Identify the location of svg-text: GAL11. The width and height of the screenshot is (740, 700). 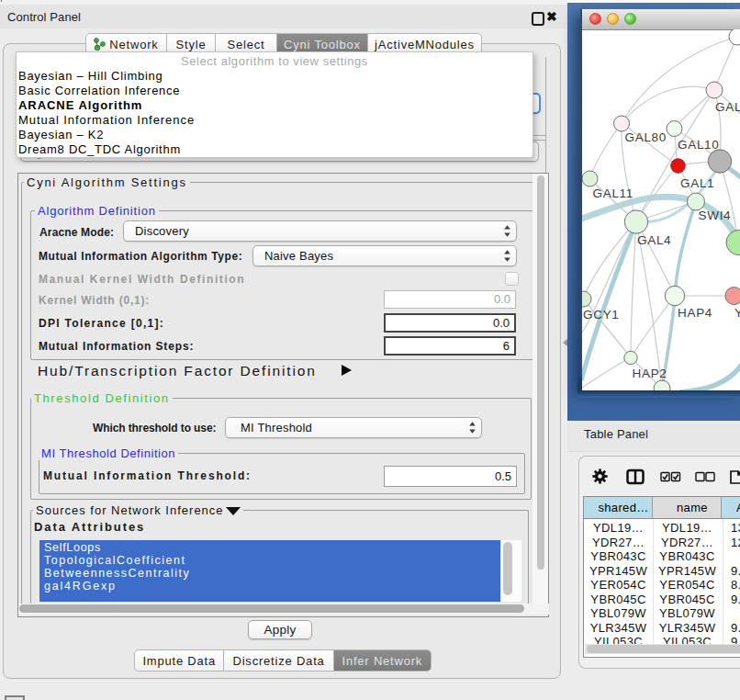
(613, 193).